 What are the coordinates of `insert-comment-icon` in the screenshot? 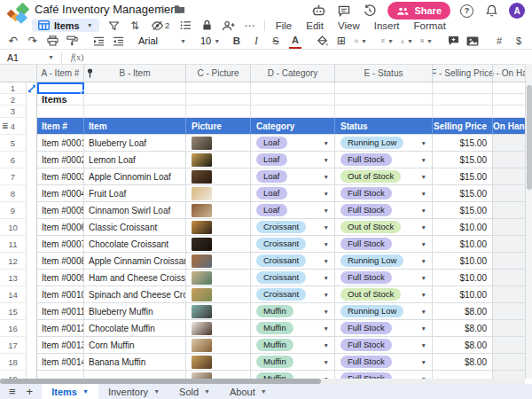 It's located at (453, 41).